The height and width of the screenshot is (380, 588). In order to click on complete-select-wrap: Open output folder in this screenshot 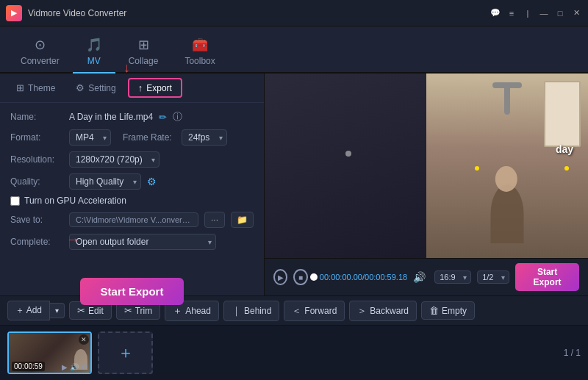, I will do `click(143, 242)`.